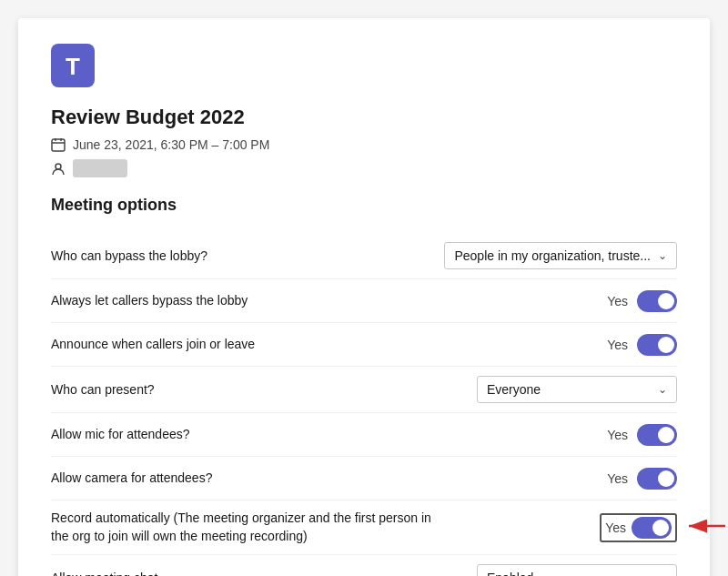 The height and width of the screenshot is (576, 728). I want to click on option-allow-camera: Allow camera for attendees? Yes, so click(364, 479).